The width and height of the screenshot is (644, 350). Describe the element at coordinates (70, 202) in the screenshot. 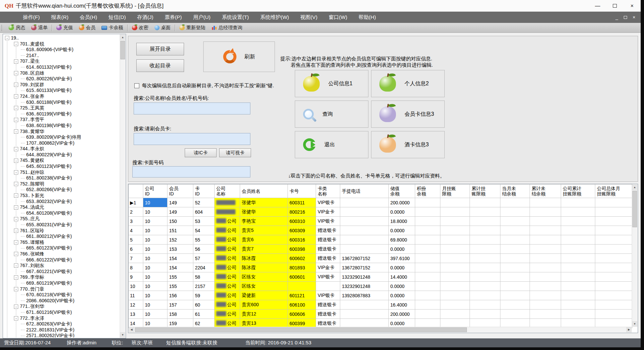

I see `tree-node-card: 653..800232(VIP金卡)` at that location.